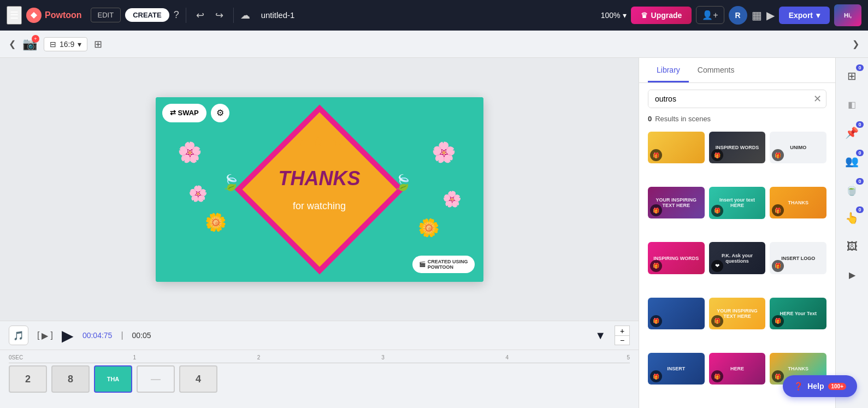 The image size is (868, 408). I want to click on stars-decoration: ★ ★ ★, so click(319, 141).